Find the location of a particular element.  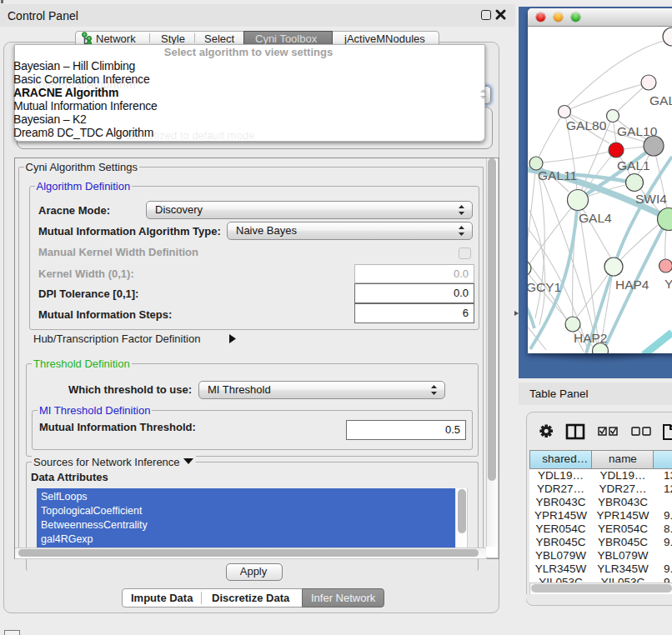

svg-text: GCY1 is located at coordinates (544, 287).